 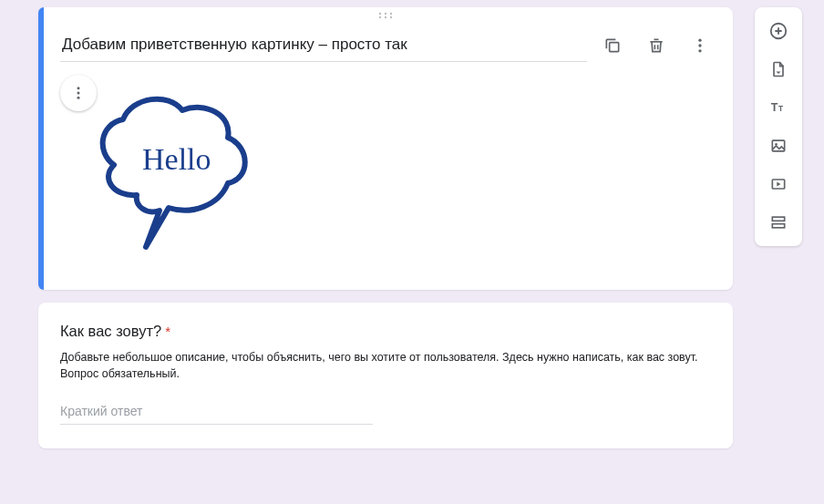 I want to click on floating-toolbar: TT, so click(x=778, y=127).